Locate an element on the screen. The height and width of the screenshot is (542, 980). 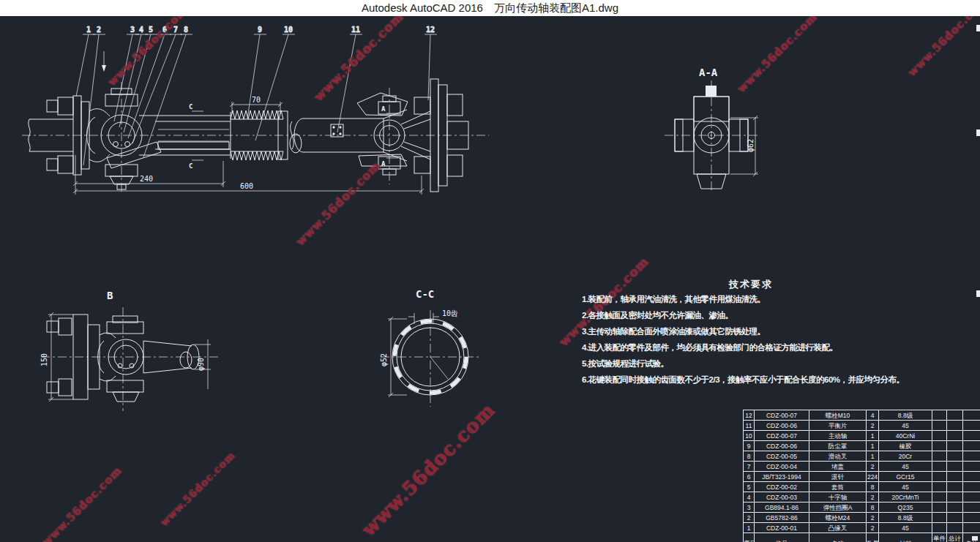
tech-requirement-item: 4.进入装配的零件及部件，均必须具有检验部门的合格证方能进行装配。 is located at coordinates (751, 347).